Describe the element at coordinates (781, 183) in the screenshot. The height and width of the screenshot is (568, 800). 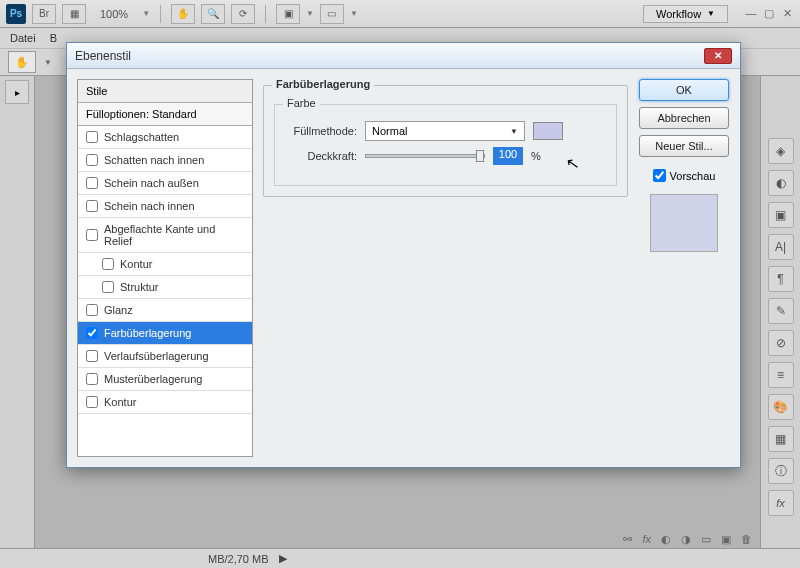
I see `adjustments-panel-icon: ◐` at that location.